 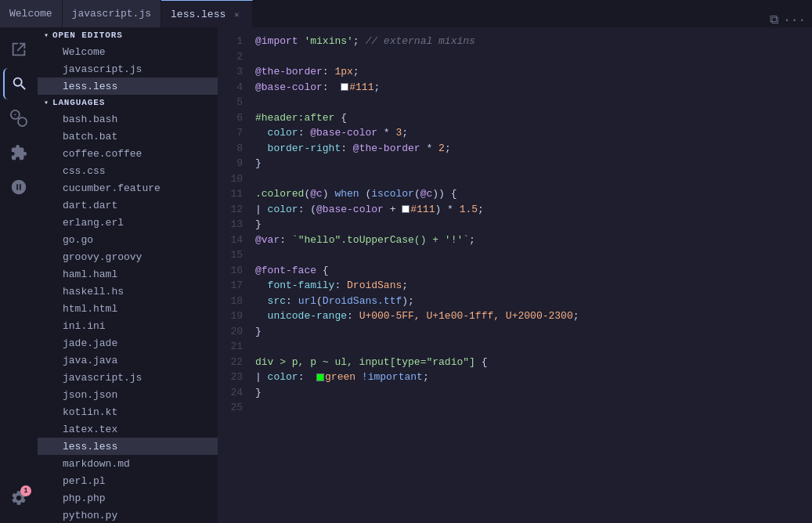 I want to click on sidebar-item-welcome-label: Welcome, so click(x=85, y=52).